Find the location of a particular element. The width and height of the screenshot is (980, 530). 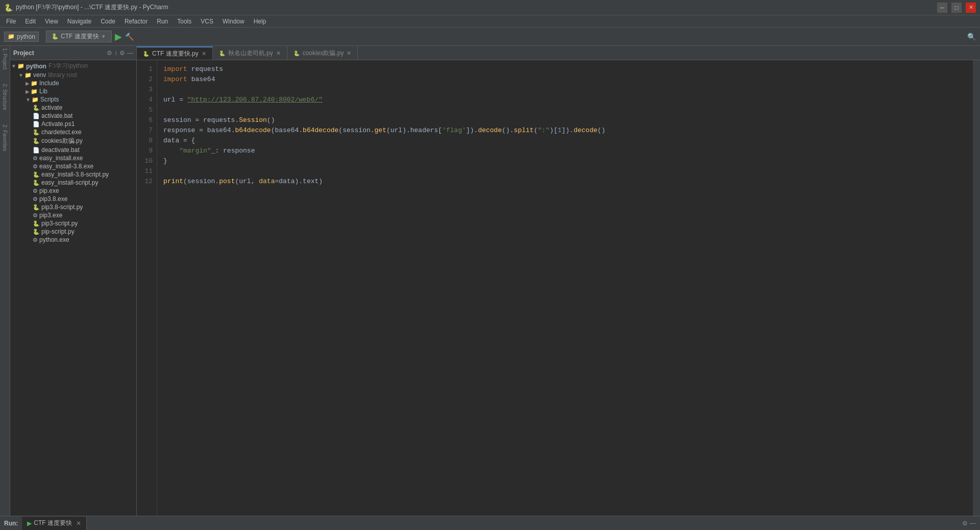

tree-activate: 🐍 activate is located at coordinates (74, 108).